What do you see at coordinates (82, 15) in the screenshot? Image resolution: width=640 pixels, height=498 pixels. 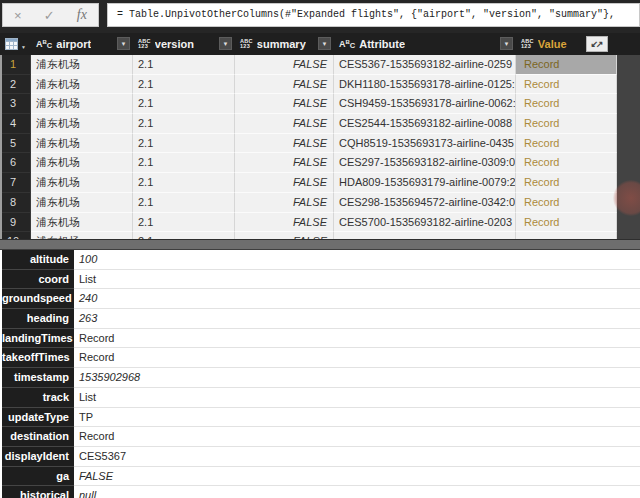 I see `fx-icon: fx` at bounding box center [82, 15].